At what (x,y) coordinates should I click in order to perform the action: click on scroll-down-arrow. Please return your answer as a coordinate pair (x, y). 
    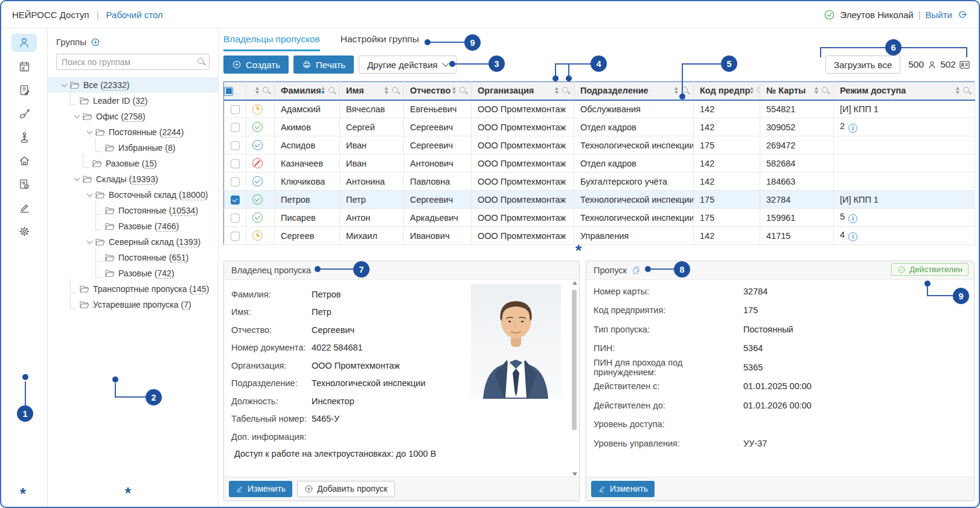
    Looking at the image, I should click on (575, 474).